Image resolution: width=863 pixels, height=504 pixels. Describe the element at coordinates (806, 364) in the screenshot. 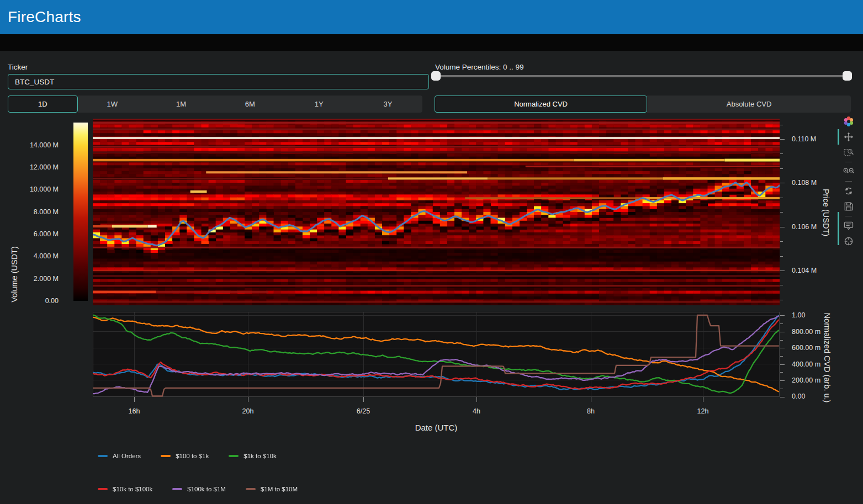

I see `cvd-tick: 400.00 m` at that location.